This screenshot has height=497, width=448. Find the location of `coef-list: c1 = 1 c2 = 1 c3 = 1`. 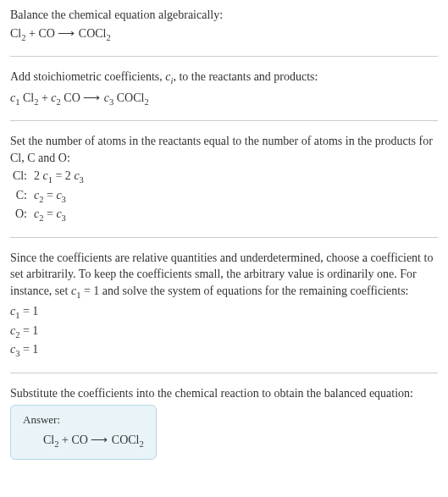

coef-list: c1 = 1 c2 = 1 c3 = 1 is located at coordinates (224, 332).